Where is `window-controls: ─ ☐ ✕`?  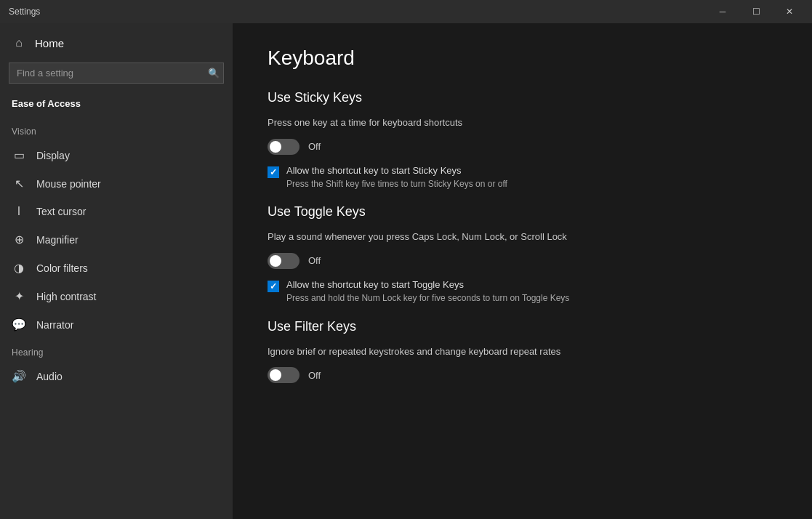 window-controls: ─ ☐ ✕ is located at coordinates (756, 12).